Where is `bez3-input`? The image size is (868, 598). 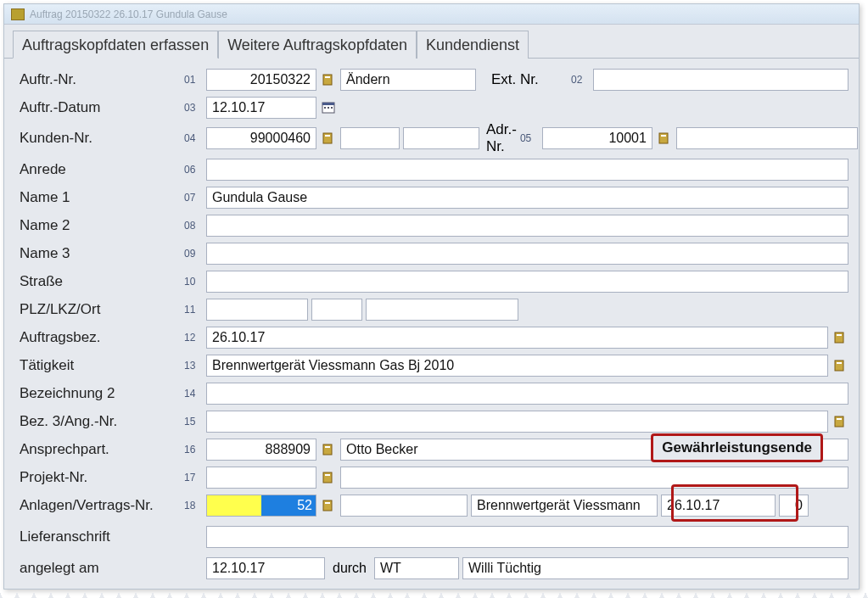
bez3-input is located at coordinates (518, 422).